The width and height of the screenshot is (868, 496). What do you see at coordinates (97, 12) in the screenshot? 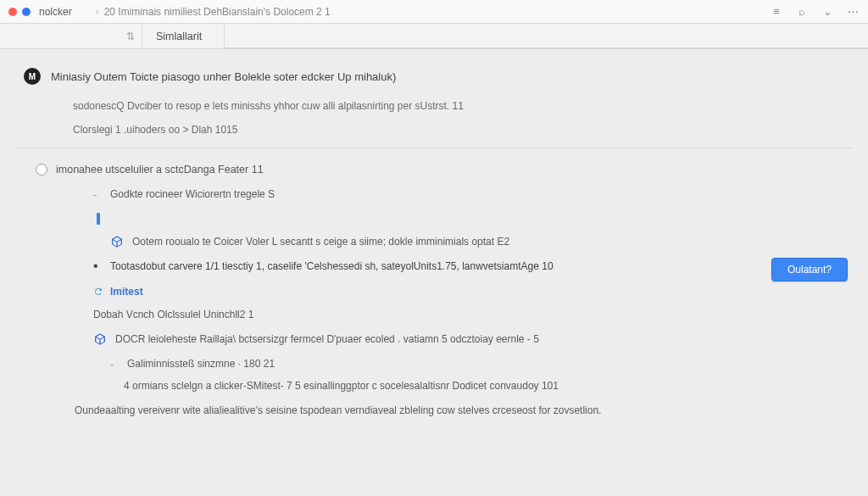
I see `chevron-right-icon: ›` at bounding box center [97, 12].